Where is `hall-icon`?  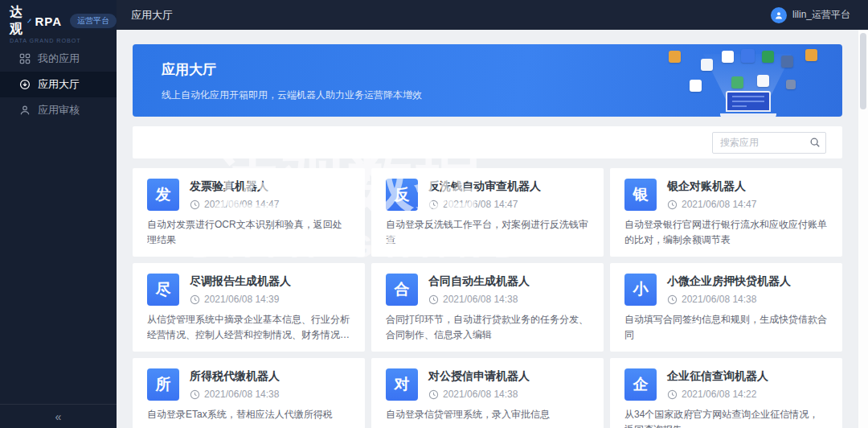
hall-icon is located at coordinates (25, 84).